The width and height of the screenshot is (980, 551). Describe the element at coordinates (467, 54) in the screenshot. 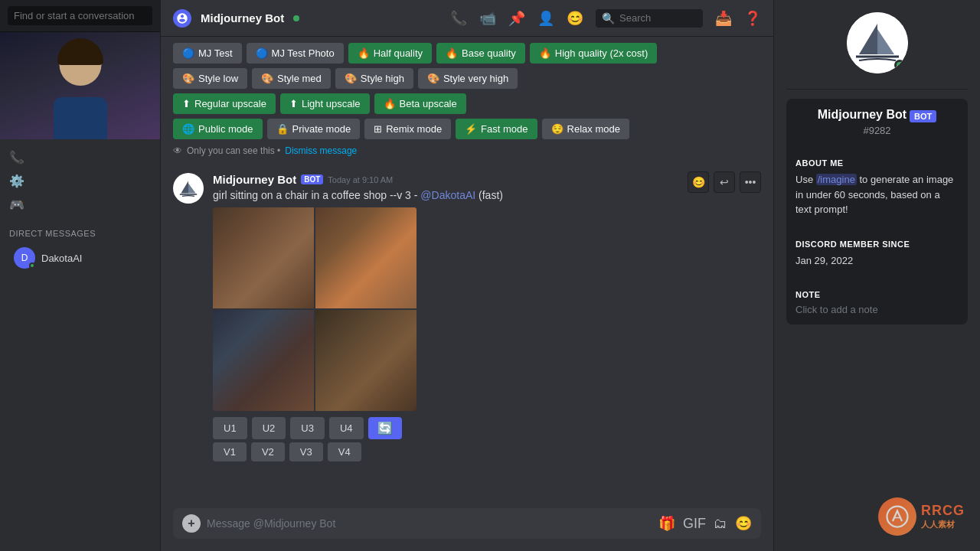

I see `button-row-1: 🔵 MJ Test 🔵 MJ Test Photo 🔥 Half quality…` at that location.